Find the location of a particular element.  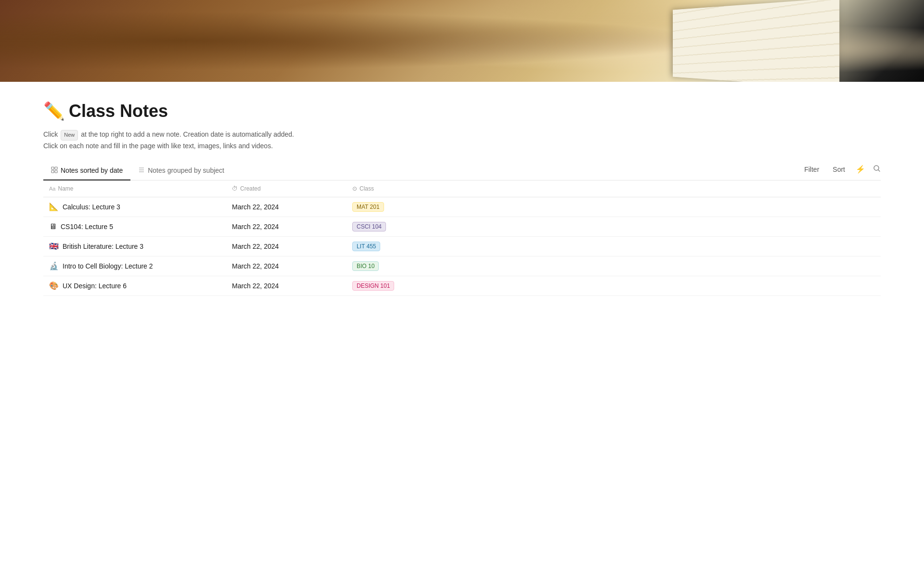

cell-created-3: March 22, 2024 is located at coordinates (286, 266).